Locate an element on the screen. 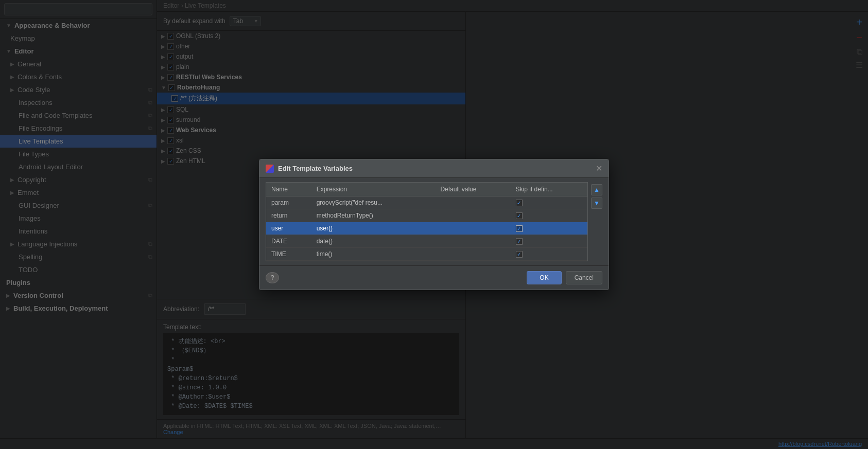 The width and height of the screenshot is (868, 449). table-row: DATE date() ✓ is located at coordinates (427, 242).